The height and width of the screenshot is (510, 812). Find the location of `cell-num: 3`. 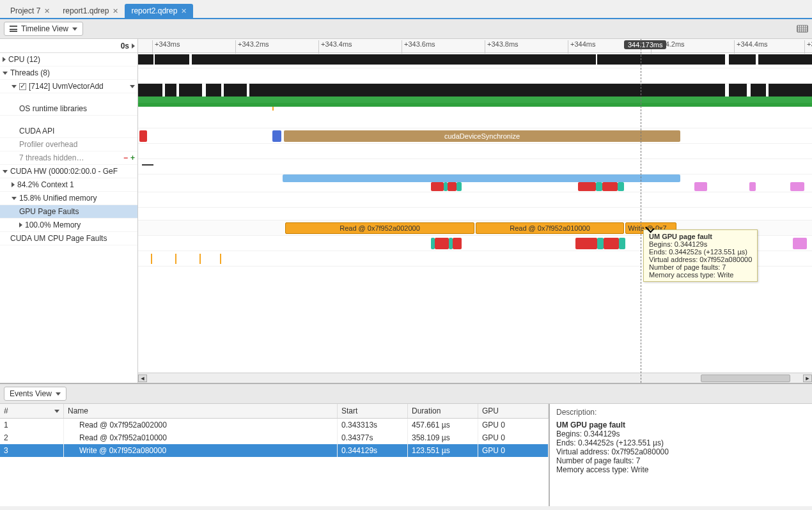

cell-num: 3 is located at coordinates (32, 451).